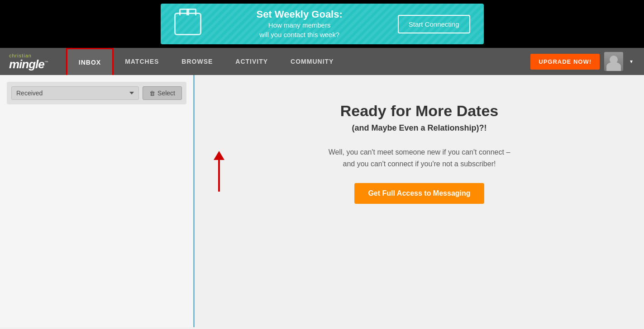 The image size is (644, 329). I want to click on get-full-access-button: Get Full Access to Messaging, so click(419, 193).